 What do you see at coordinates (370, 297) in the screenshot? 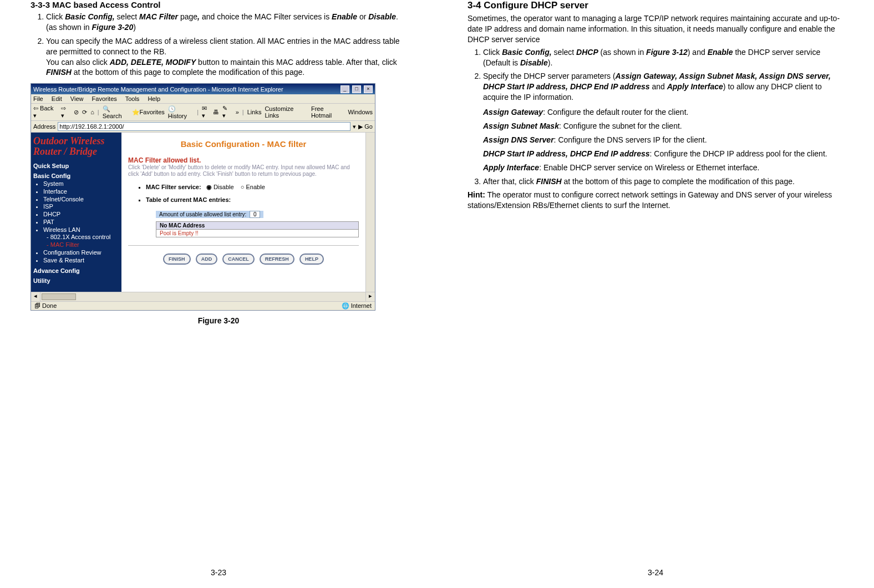
I see `scroll-right-icon: ▸` at bounding box center [370, 297].